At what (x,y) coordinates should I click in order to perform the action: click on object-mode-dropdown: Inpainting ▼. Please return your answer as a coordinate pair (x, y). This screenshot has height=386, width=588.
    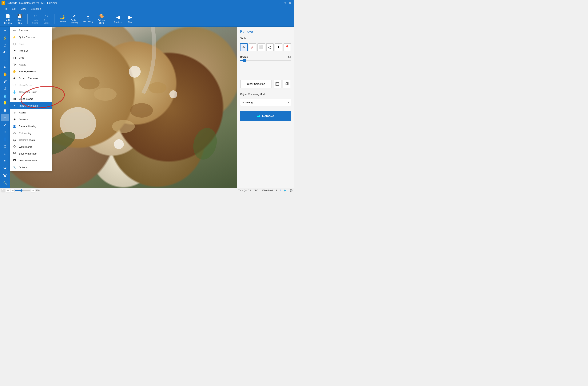
    Looking at the image, I should click on (266, 102).